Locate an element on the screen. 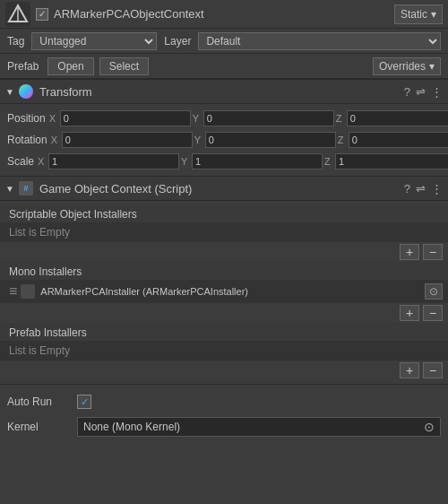 The width and height of the screenshot is (448, 504). object-name: ARMarkerPCAObjectContext is located at coordinates (224, 14).